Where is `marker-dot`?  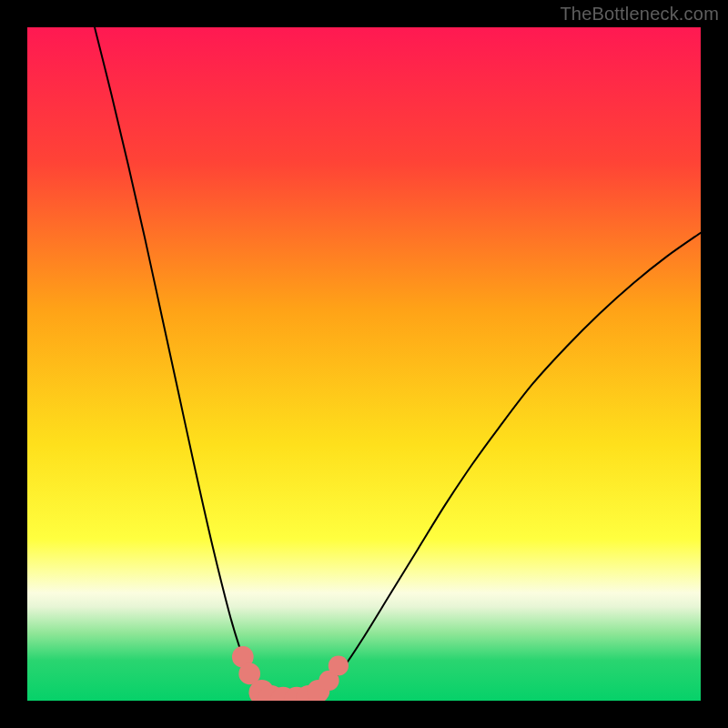 marker-dot is located at coordinates (339, 665).